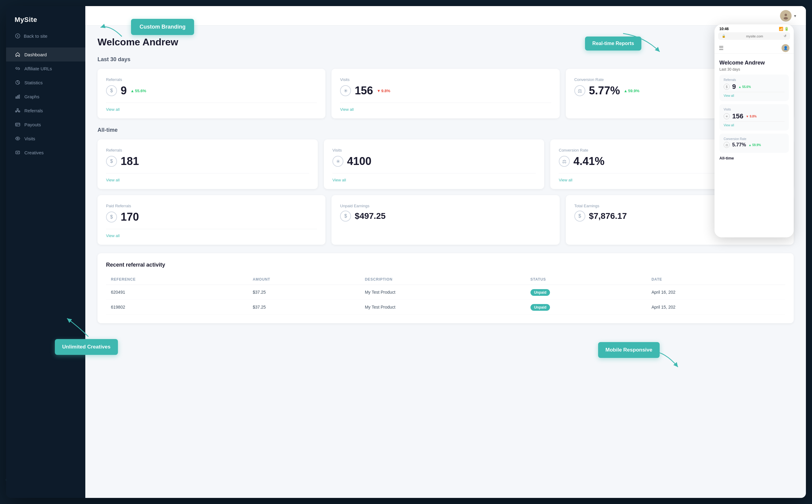  Describe the element at coordinates (346, 216) in the screenshot. I see `unpaid-dollar-icon: $` at that location.